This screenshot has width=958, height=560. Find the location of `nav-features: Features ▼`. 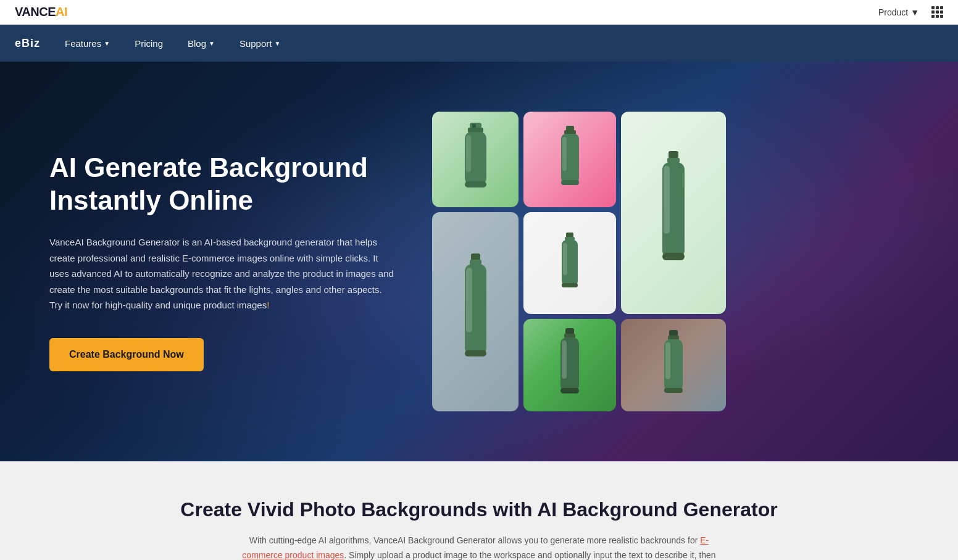

nav-features: Features ▼ is located at coordinates (88, 43).